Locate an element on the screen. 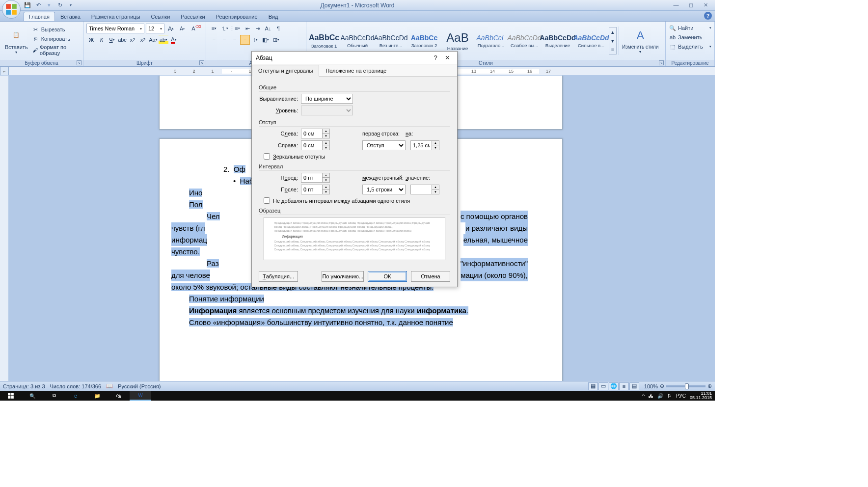  copy-button: ⎘Копировать is located at coordinates (56, 39).